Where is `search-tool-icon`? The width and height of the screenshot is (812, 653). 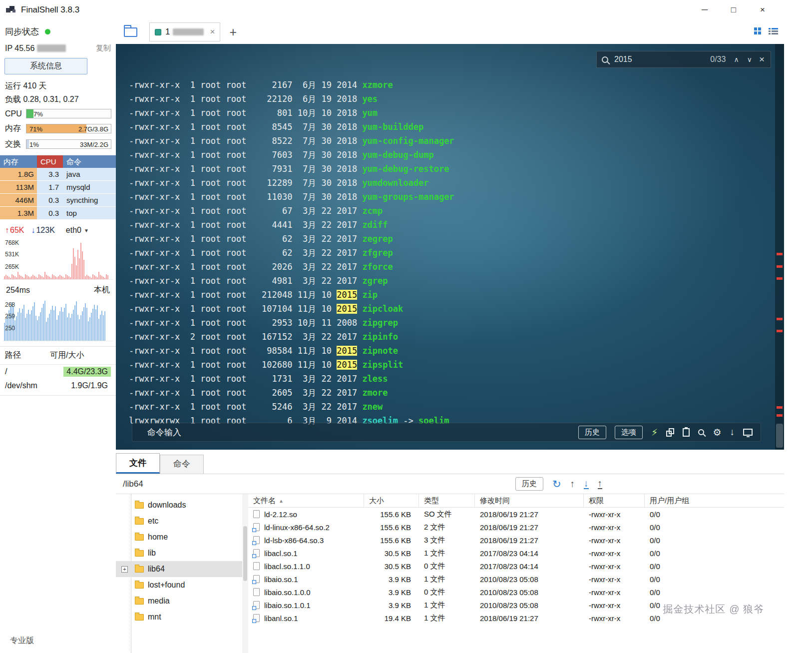
search-tool-icon is located at coordinates (701, 432).